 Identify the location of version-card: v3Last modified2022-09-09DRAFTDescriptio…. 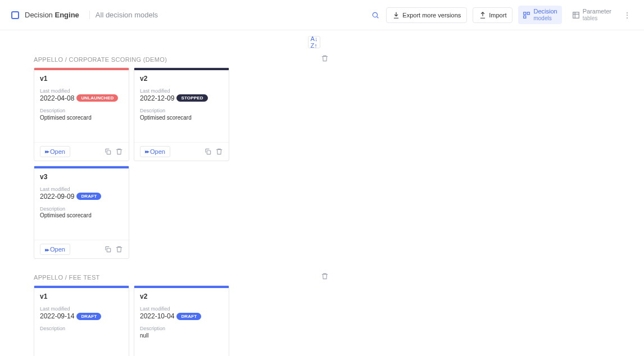
(81, 212).